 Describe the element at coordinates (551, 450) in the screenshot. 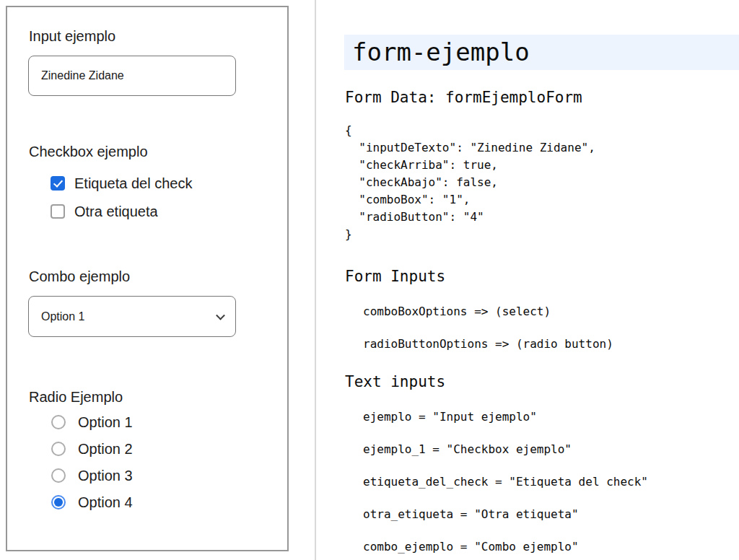

I see `text-input-item: ejemplo_1 = "Checkbox ejemplo"` at that location.